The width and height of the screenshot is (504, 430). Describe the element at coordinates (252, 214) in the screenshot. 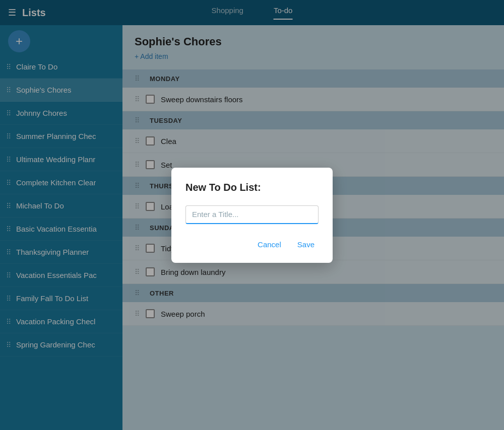

I see `title-input` at that location.